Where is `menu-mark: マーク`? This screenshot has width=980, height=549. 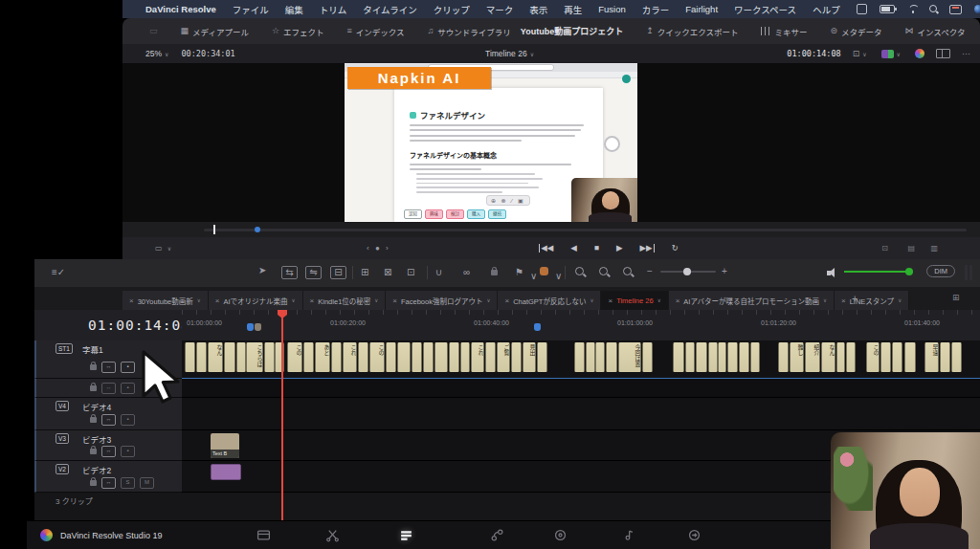 menu-mark: マーク is located at coordinates (500, 10).